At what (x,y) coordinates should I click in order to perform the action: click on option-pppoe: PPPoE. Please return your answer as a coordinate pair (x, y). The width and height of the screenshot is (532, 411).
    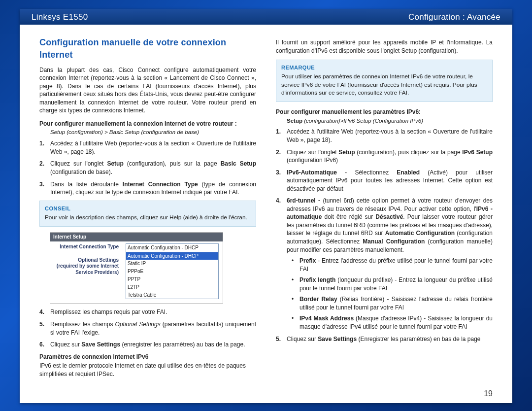
    Looking at the image, I should click on (172, 272).